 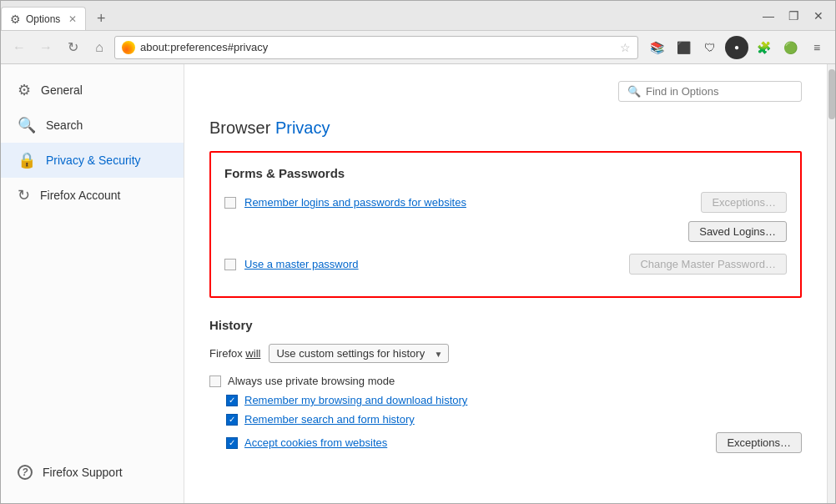 I want to click on saved-logins-button: Saved Logins…, so click(x=738, y=232).